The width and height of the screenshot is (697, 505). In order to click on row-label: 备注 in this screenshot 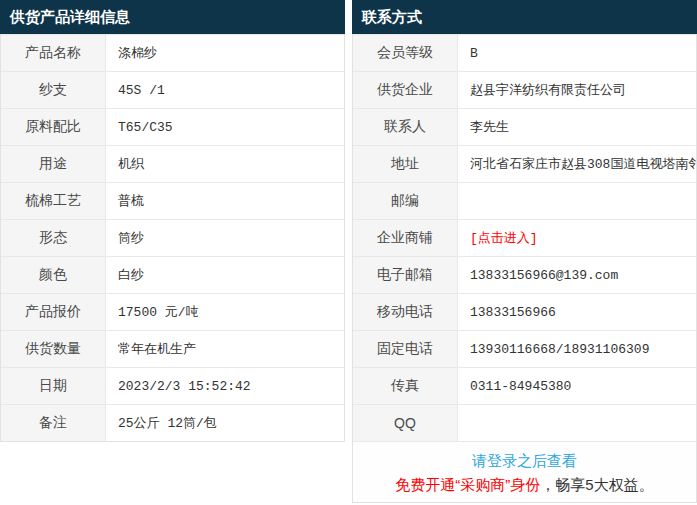, I will do `click(54, 423)`.